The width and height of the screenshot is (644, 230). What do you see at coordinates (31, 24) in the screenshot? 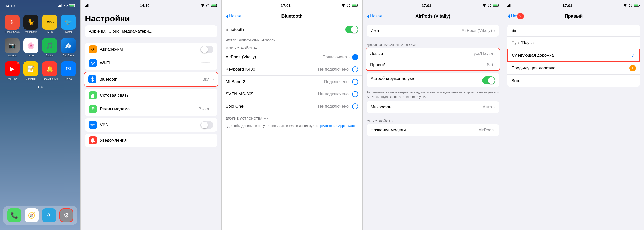
I see `app-monobank: 🐈 monobank` at bounding box center [31, 24].